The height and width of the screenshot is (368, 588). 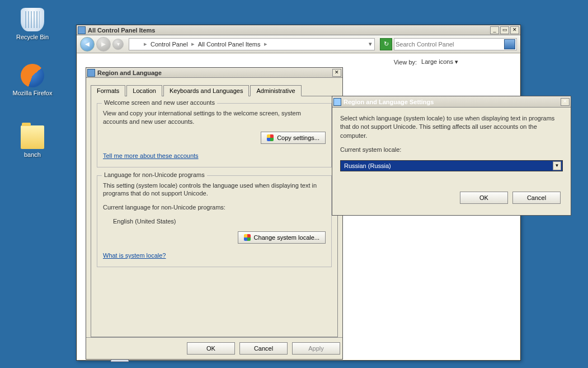 What do you see at coordinates (214, 91) in the screenshot?
I see `region-tabs: Formats Location Keyboards and Languages…` at bounding box center [214, 91].